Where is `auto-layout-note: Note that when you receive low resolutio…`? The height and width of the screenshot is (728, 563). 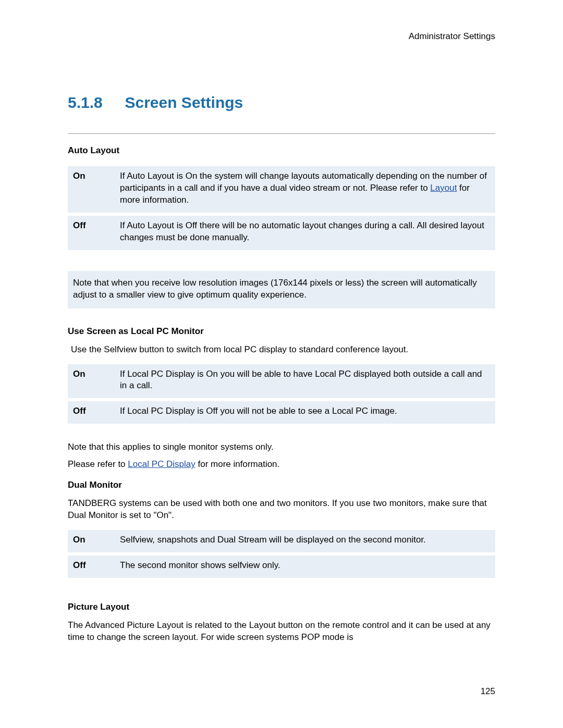 auto-layout-note: Note that when you receive low resolutio… is located at coordinates (282, 290).